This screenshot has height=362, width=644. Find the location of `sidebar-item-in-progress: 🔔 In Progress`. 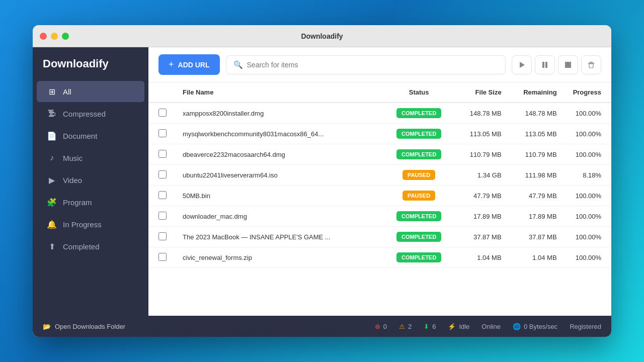

sidebar-item-in-progress: 🔔 In Progress is located at coordinates (91, 224).